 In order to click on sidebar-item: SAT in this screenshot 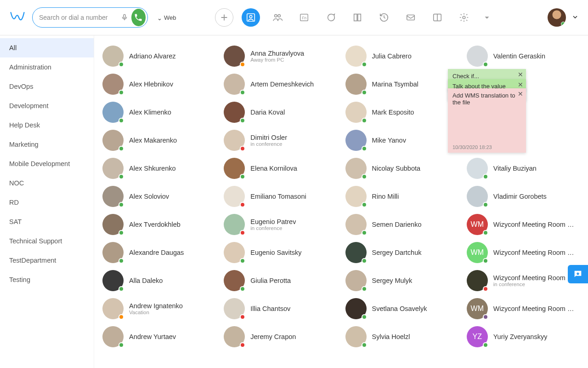, I will do `click(47, 222)`.